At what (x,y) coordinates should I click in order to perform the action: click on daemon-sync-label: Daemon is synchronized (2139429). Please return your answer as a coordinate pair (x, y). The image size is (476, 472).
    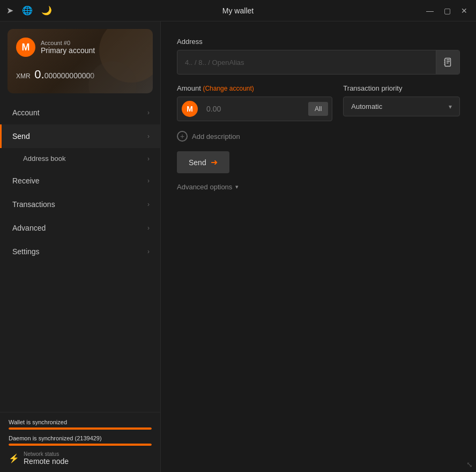
    Looking at the image, I should click on (80, 438).